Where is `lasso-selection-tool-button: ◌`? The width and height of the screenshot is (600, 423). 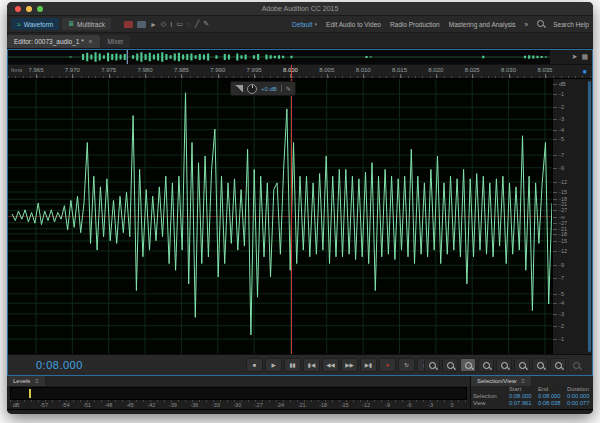 lasso-selection-tool-button: ◌ is located at coordinates (189, 24).